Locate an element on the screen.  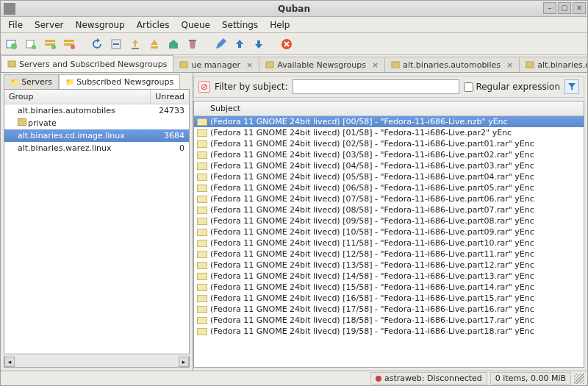
subtab-label: Servers is located at coordinates (37, 82).